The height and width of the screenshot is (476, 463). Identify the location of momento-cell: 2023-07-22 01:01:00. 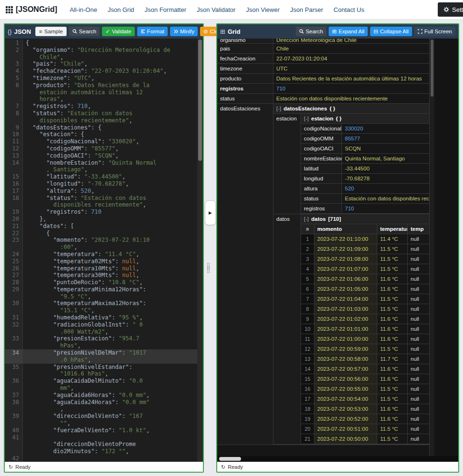
(346, 329).